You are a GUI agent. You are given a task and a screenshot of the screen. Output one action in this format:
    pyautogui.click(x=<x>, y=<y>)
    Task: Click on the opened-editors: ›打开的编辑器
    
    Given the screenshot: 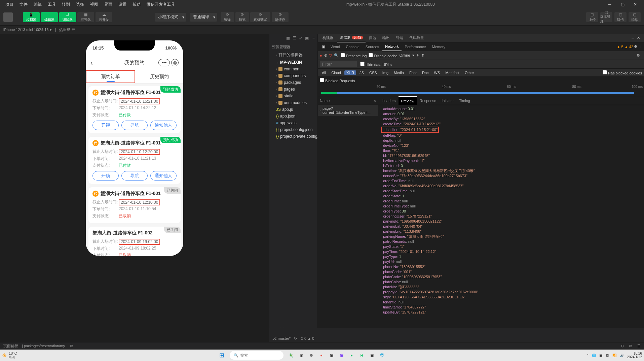 What is the action you would take?
    pyautogui.click(x=293, y=55)
    